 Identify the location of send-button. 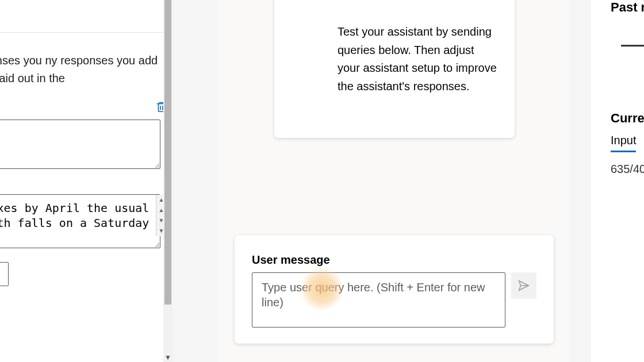
(524, 286).